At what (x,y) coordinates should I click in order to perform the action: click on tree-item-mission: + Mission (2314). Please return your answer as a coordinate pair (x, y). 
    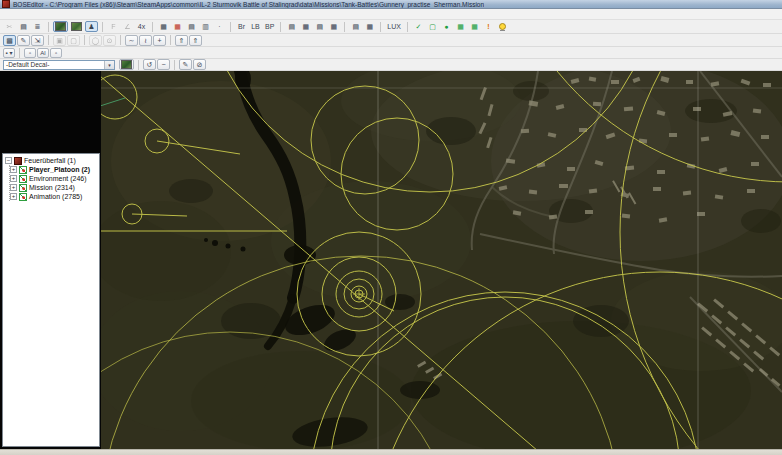
    Looking at the image, I should click on (54, 188).